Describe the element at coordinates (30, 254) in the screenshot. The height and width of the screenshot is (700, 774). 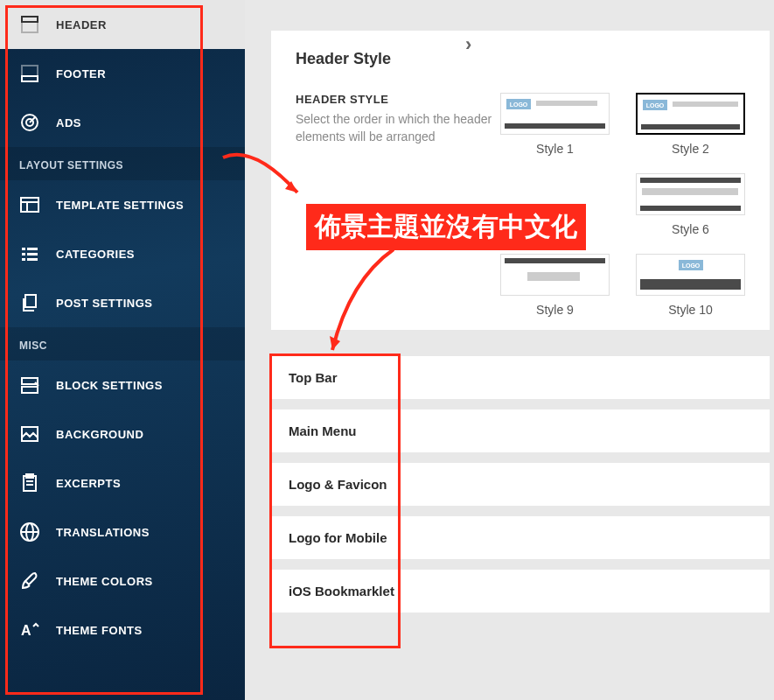
I see `list-icon` at that location.